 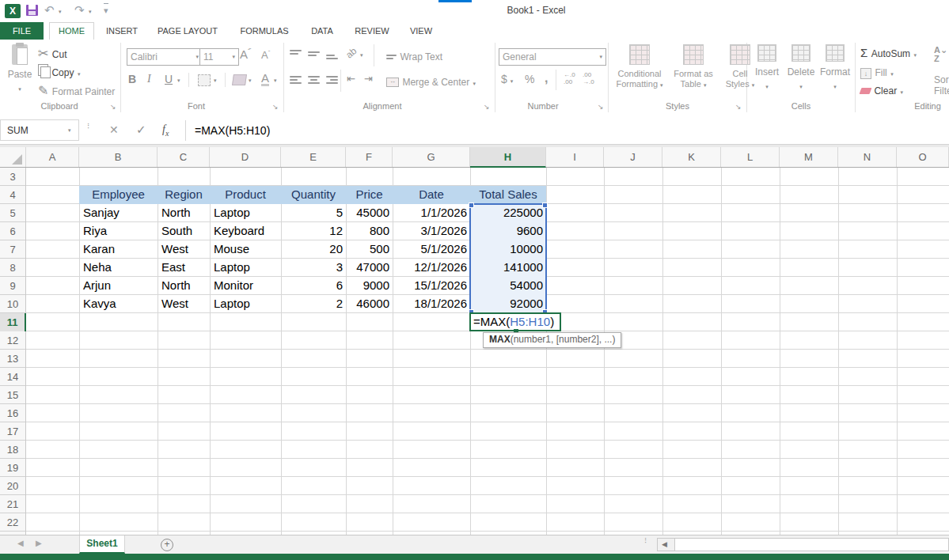 I want to click on clipboard-dialog-launcher-icon: ↘, so click(x=114, y=107).